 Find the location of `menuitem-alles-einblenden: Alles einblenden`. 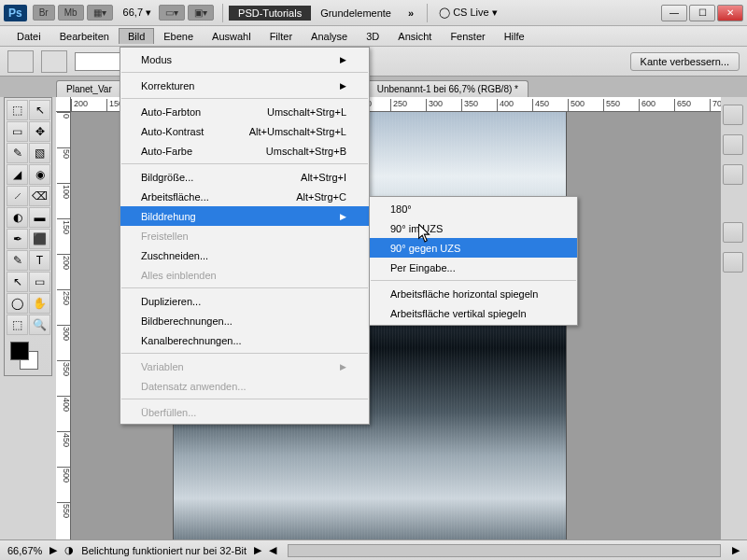

menuitem-alles-einblenden: Alles einblenden is located at coordinates (245, 274).